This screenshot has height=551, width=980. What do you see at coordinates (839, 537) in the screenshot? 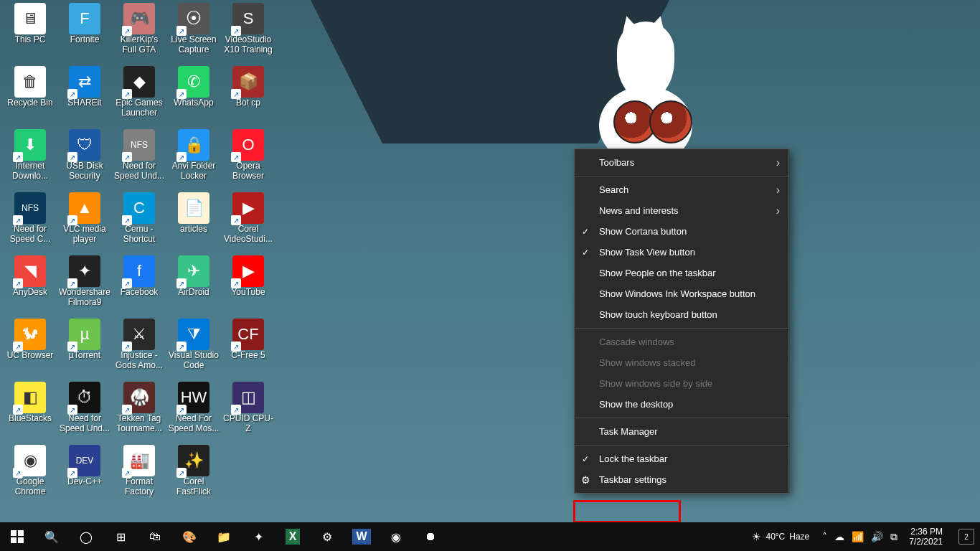
I see `onedrive-icon: ☁` at bounding box center [839, 537].